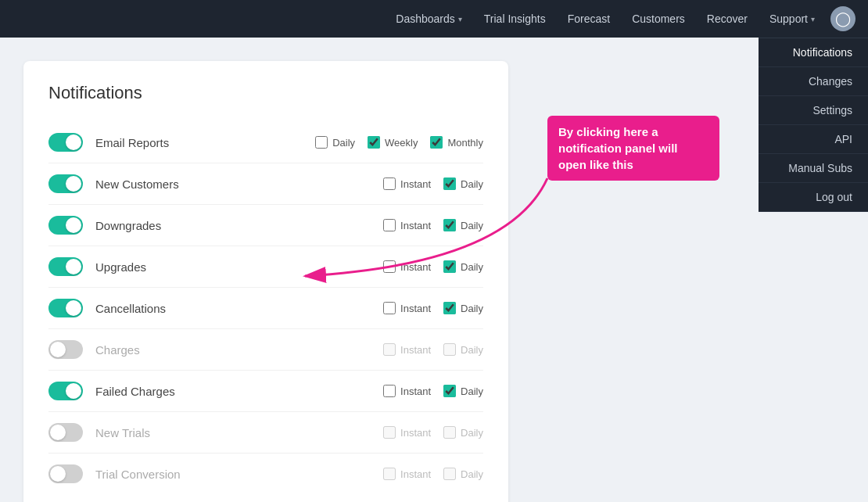  Describe the element at coordinates (335, 142) in the screenshot. I see `check-item-er-daily: Daily` at that location.